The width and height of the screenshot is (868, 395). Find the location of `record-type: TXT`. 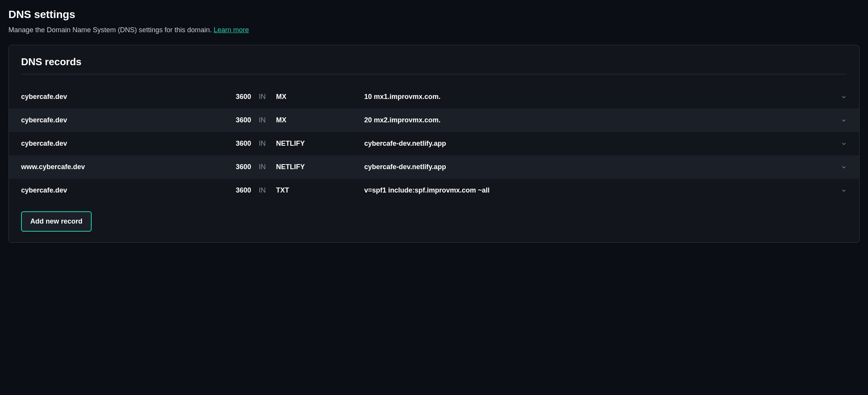

record-type: TXT is located at coordinates (320, 190).